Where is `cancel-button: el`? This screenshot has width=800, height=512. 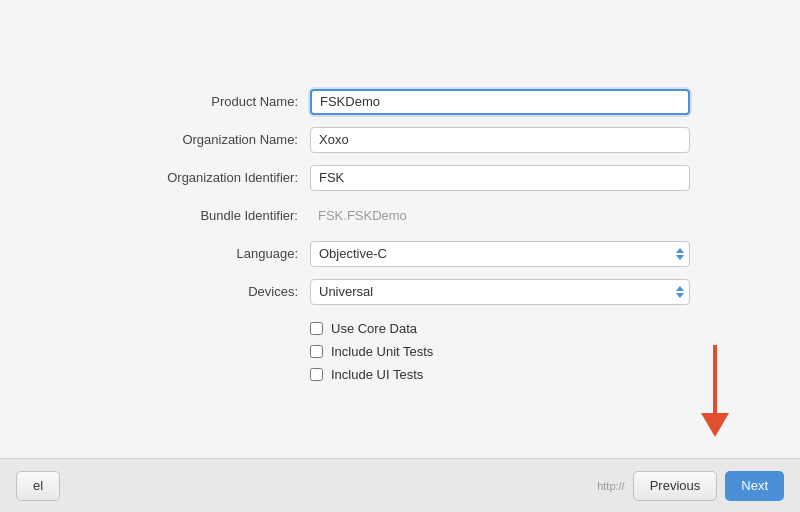 cancel-button: el is located at coordinates (38, 486).